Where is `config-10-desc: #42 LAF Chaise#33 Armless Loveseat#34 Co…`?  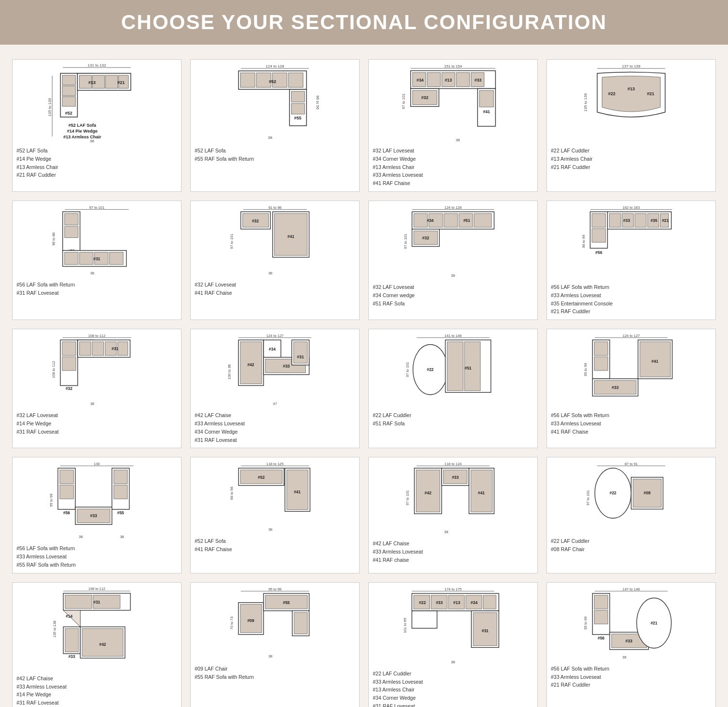
config-10-desc: #42 LAF Chaise#33 Armless Loveseat#34 Co… is located at coordinates (275, 427).